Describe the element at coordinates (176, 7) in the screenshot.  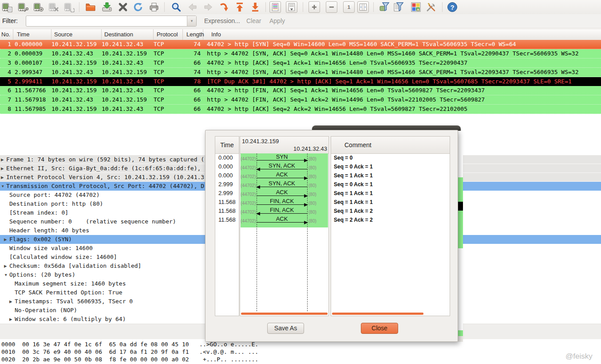
I see `find-packet-icon` at that location.